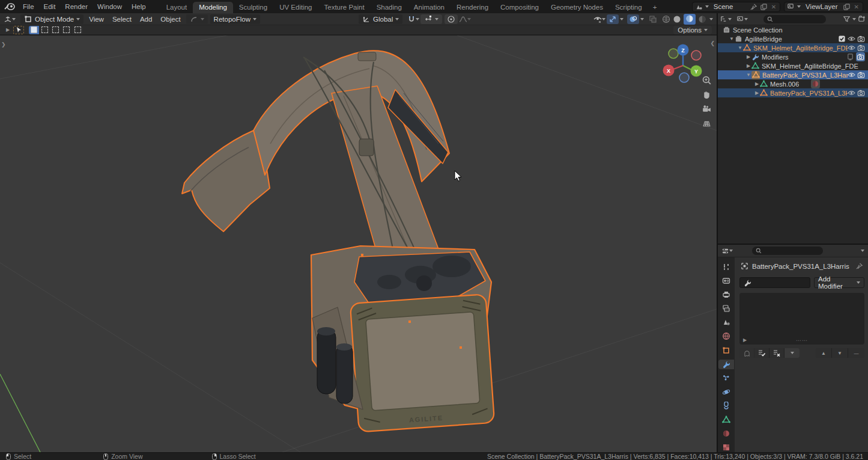  What do you see at coordinates (29, 7) in the screenshot?
I see `menu-file: File` at bounding box center [29, 7].